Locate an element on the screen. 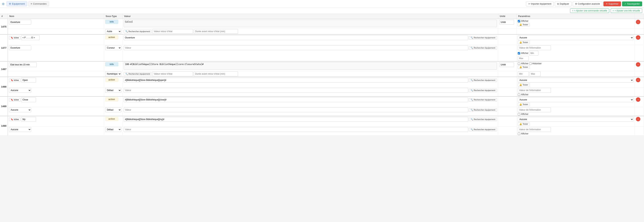  tester-btn-1488: 🔔 Tester is located at coordinates (524, 85).